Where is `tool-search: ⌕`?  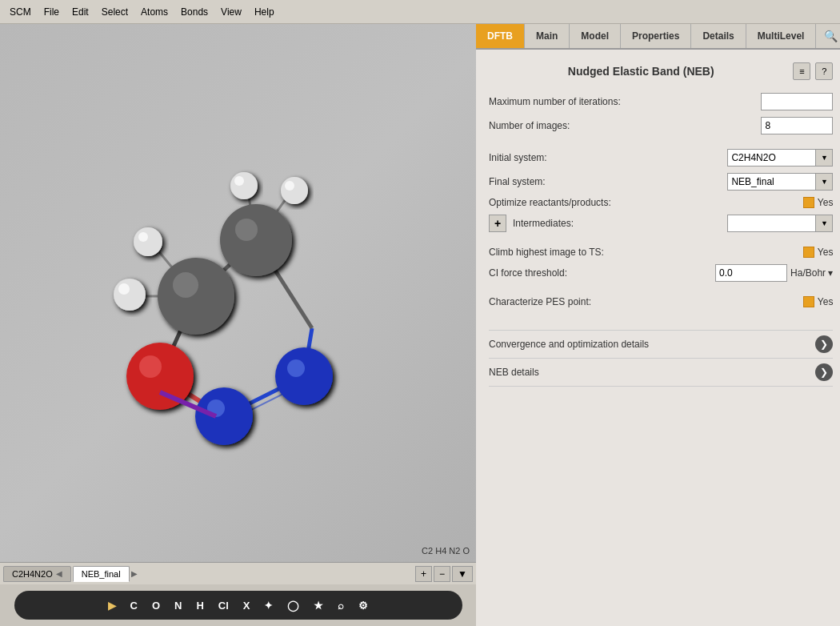 tool-search: ⌕ is located at coordinates (341, 605).